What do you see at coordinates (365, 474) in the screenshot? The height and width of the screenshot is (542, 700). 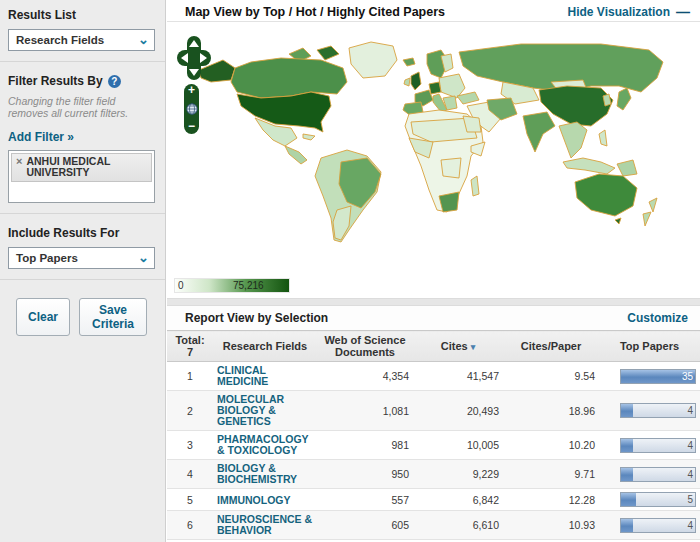 I see `row-docs: 950` at bounding box center [365, 474].